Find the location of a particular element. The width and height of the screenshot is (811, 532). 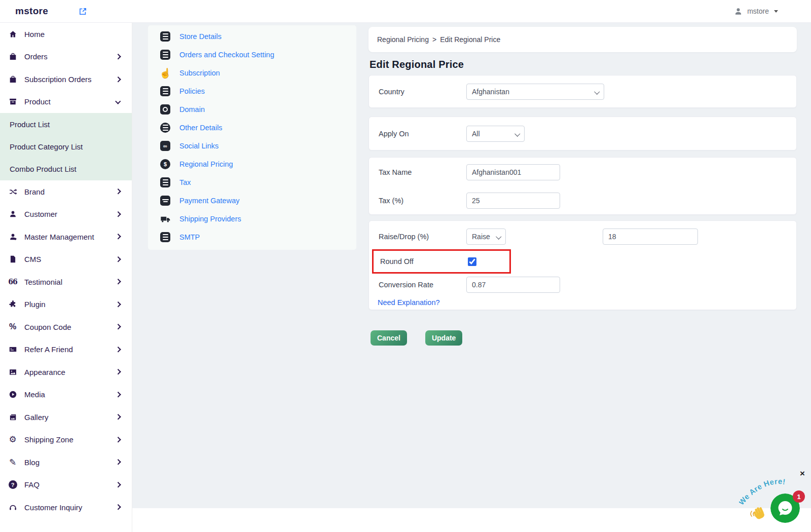

sidebar-item-label: Orders is located at coordinates (36, 57).